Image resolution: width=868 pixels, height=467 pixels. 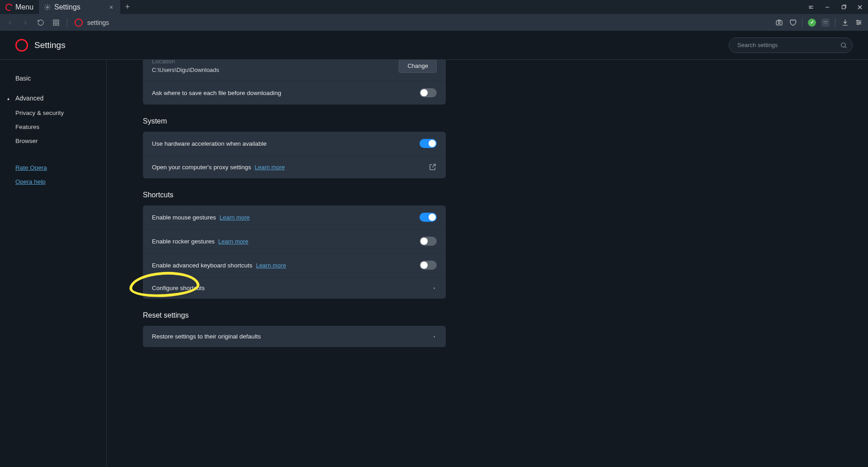 I want to click on ask-save-toggle, so click(x=428, y=93).